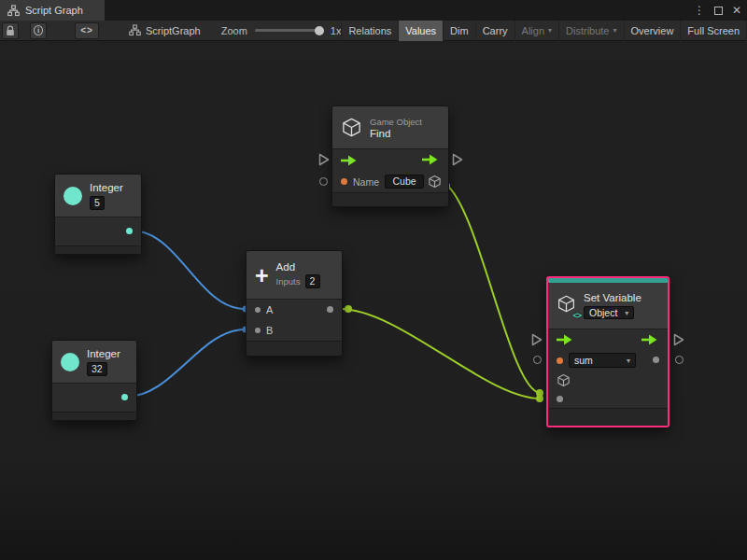 The height and width of the screenshot is (560, 747). I want to click on name-input-port, so click(344, 181).